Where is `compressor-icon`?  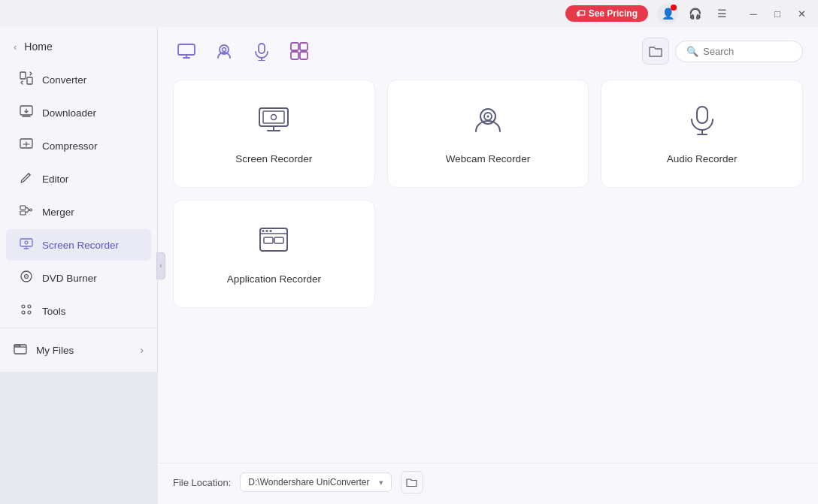
compressor-icon is located at coordinates (26, 146).